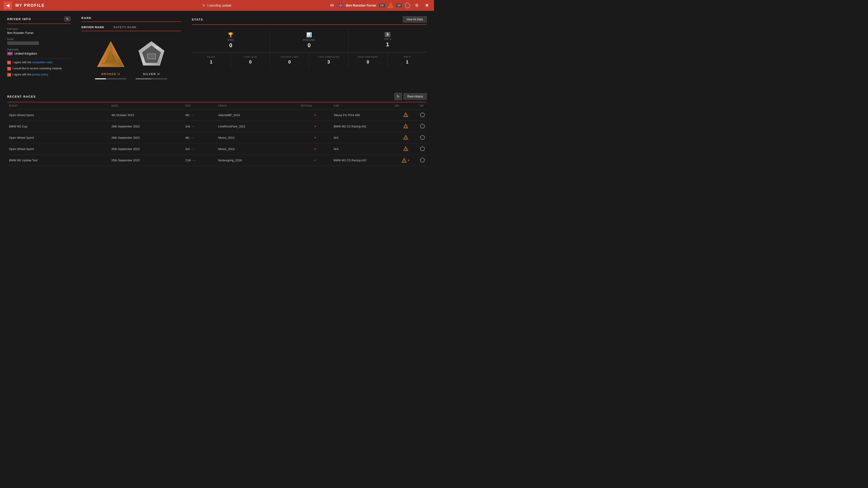 This screenshot has height=488, width=868. I want to click on email-value, so click(23, 43).